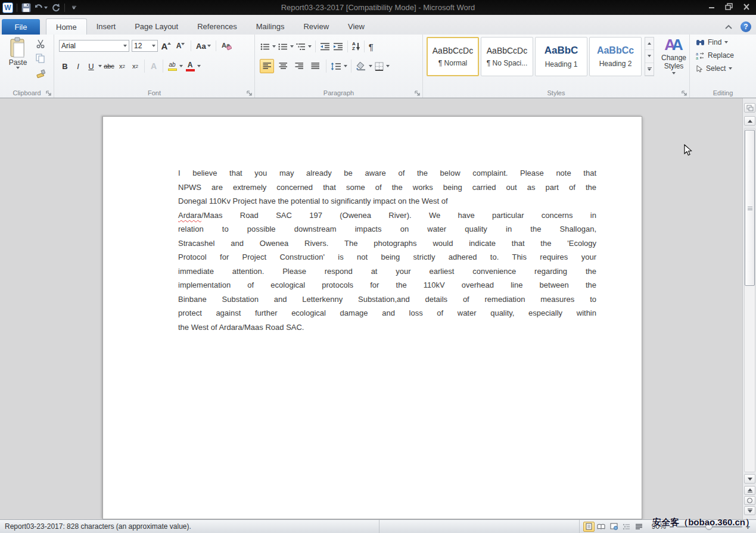  What do you see at coordinates (729, 7) in the screenshot?
I see `restore-button` at bounding box center [729, 7].